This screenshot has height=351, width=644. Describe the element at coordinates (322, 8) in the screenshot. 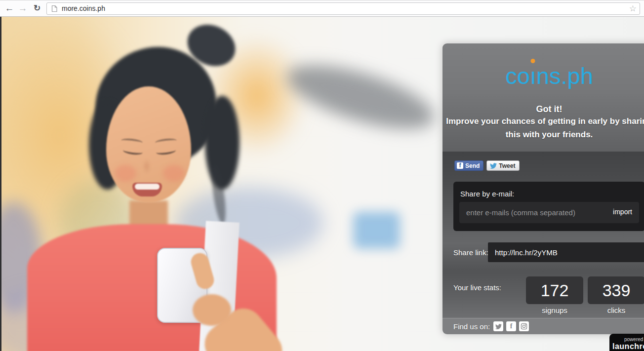

I see `browser-toolbar: ← → ↻ more.coins.ph ☆` at that location.